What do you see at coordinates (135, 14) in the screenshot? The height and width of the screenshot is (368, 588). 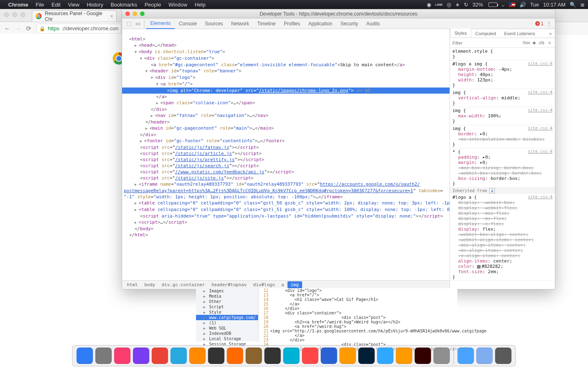 I see `devtools-traffic-lights` at bounding box center [135, 14].